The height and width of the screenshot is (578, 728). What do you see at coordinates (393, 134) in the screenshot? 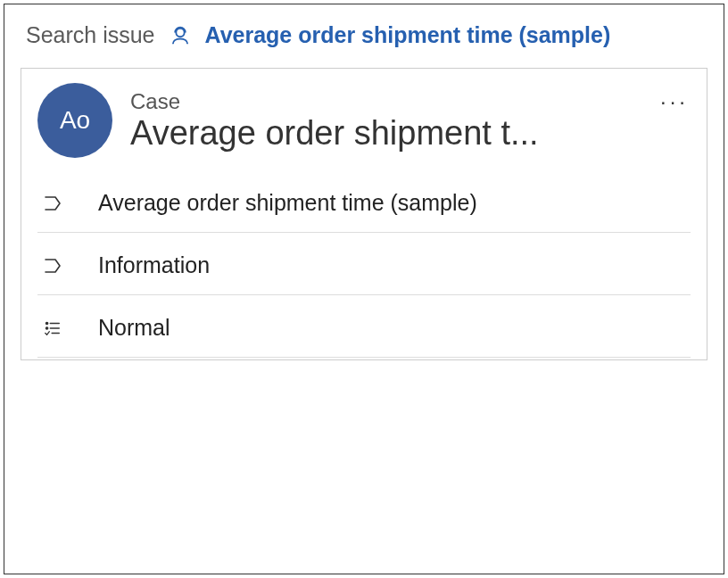
I see `record-title: Average order shipment t...` at bounding box center [393, 134].